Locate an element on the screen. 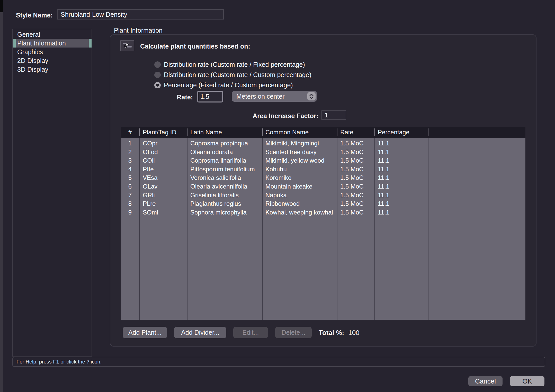 The height and width of the screenshot is (392, 555). total-percent-value: 100 is located at coordinates (354, 333).